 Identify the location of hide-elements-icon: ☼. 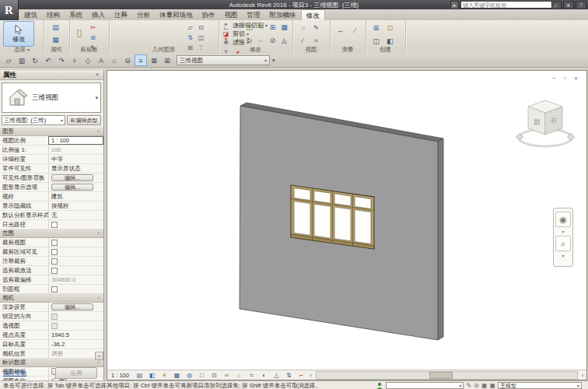
(303, 28).